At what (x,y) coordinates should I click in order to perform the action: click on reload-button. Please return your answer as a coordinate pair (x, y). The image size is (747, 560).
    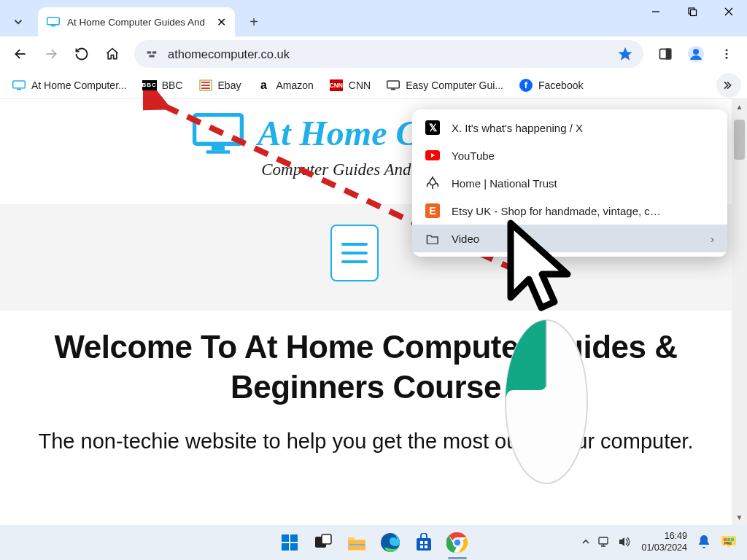
    Looking at the image, I should click on (82, 54).